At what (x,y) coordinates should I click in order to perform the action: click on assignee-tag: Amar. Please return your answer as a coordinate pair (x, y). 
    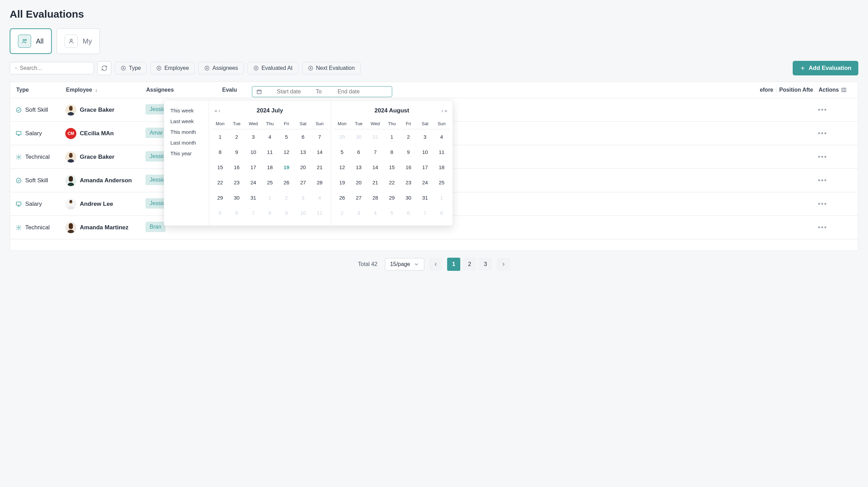
    Looking at the image, I should click on (156, 133).